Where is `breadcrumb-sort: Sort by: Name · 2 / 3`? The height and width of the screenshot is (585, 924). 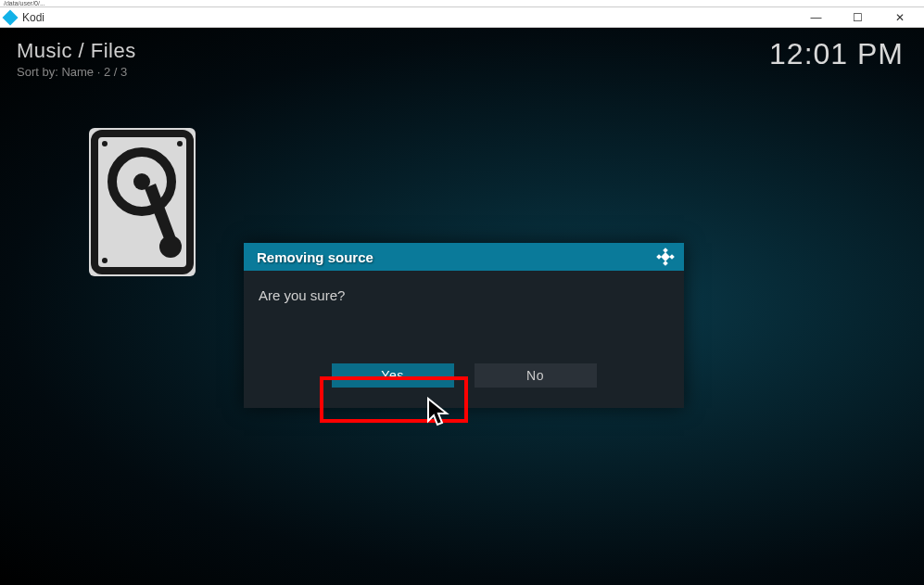 breadcrumb-sort: Sort by: Name · 2 / 3 is located at coordinates (76, 72).